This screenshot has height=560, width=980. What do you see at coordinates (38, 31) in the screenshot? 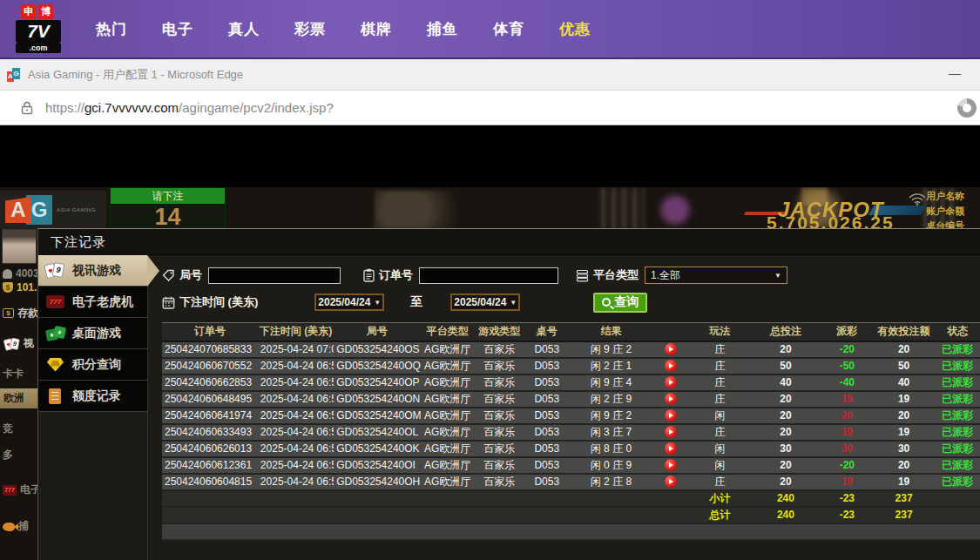
I see `logo-main-text: 7V` at bounding box center [38, 31].